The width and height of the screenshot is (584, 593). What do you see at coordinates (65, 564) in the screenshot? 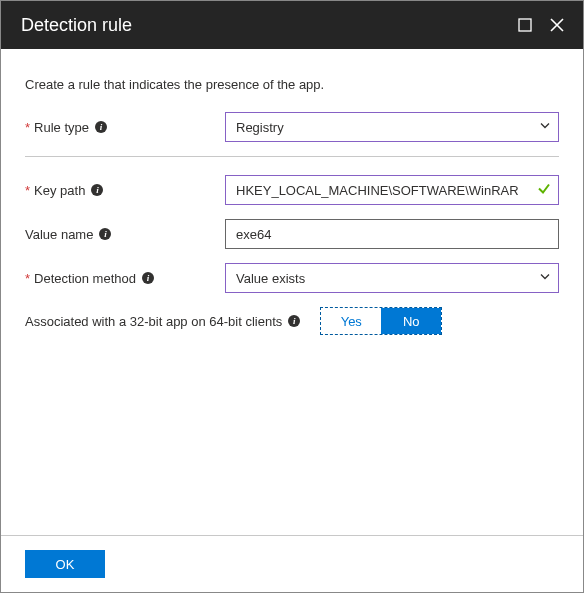
I see `ok-button: OK` at bounding box center [65, 564].